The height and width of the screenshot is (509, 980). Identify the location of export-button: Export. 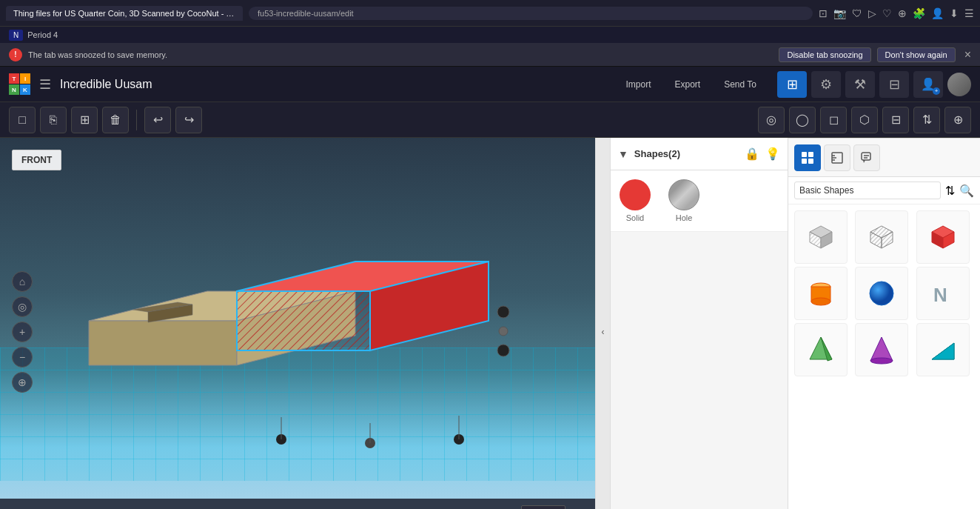
(687, 84).